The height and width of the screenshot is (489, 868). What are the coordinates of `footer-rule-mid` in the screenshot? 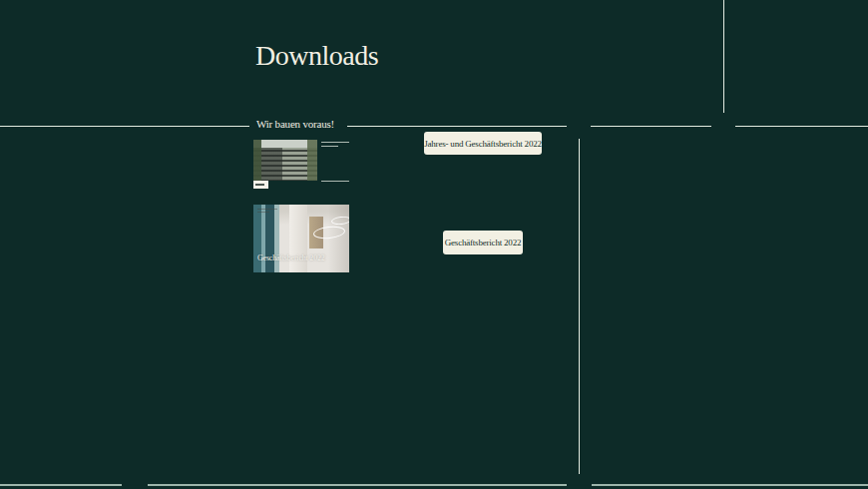 It's located at (357, 485).